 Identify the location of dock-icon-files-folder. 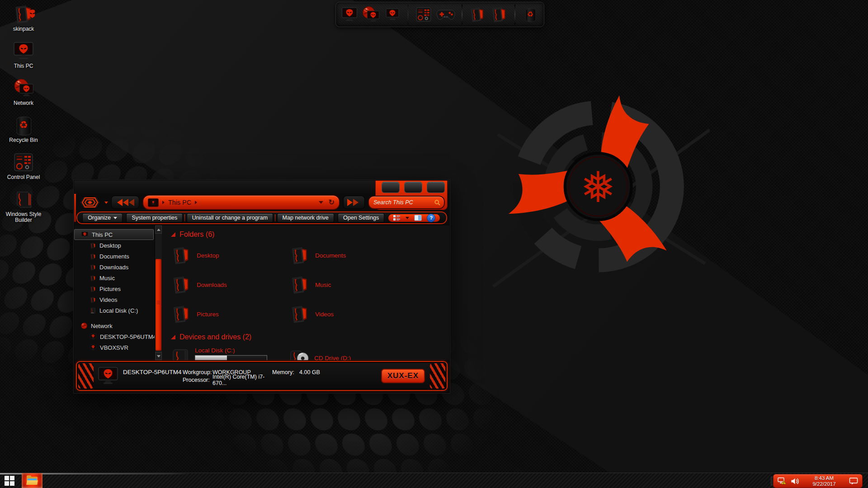
(499, 14).